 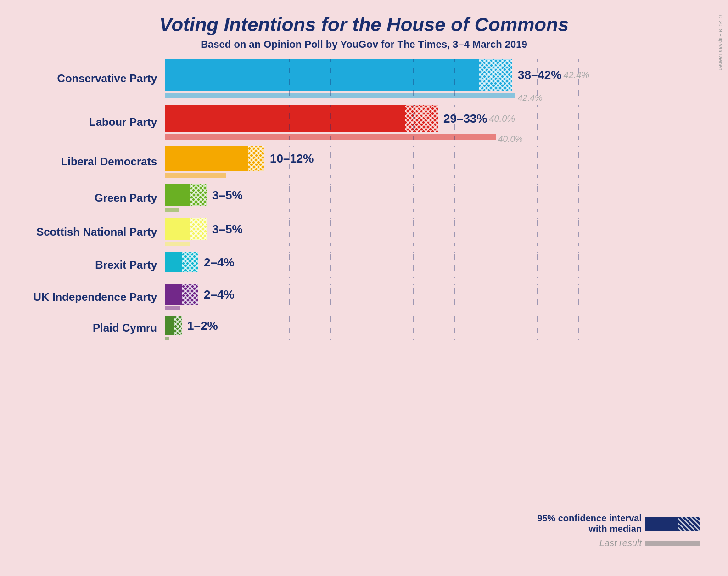 What do you see at coordinates (589, 524) in the screenshot?
I see `legend-ci-label: 95% confidence interval with median` at bounding box center [589, 524].